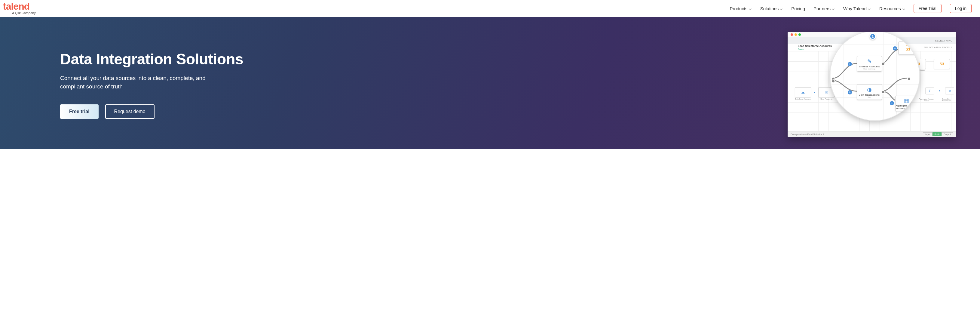  I want to click on pill-input: Input, so click(928, 134).